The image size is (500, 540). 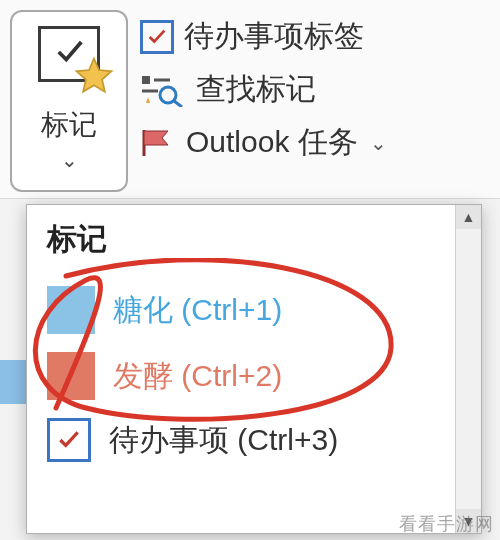 What do you see at coordinates (69, 101) in the screenshot?
I see `tag-dropdown-button: 标记 ⌄` at bounding box center [69, 101].